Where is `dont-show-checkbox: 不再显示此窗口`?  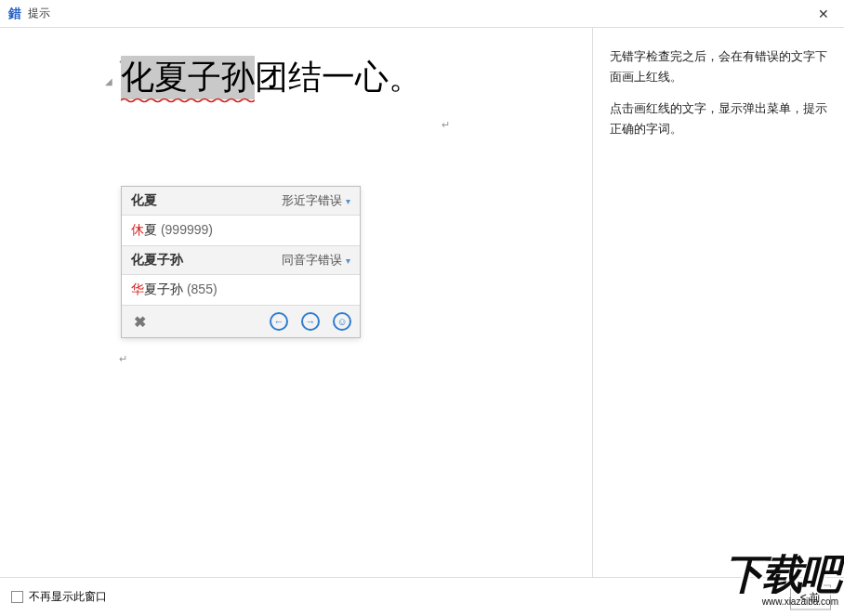
dont-show-checkbox: 不再显示此窗口 is located at coordinates (59, 596).